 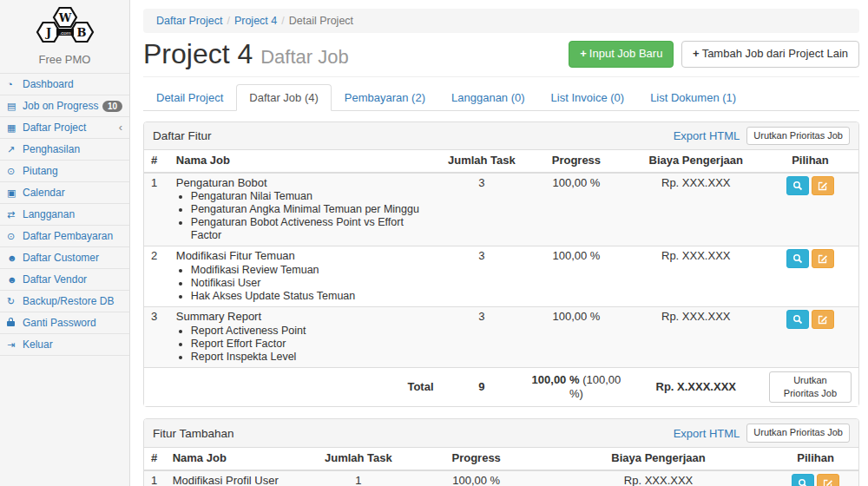 What do you see at coordinates (64, 236) in the screenshot?
I see `sidebar-item-daftar-pembayaran: ⊙ Daftar Pembayaran` at bounding box center [64, 236].